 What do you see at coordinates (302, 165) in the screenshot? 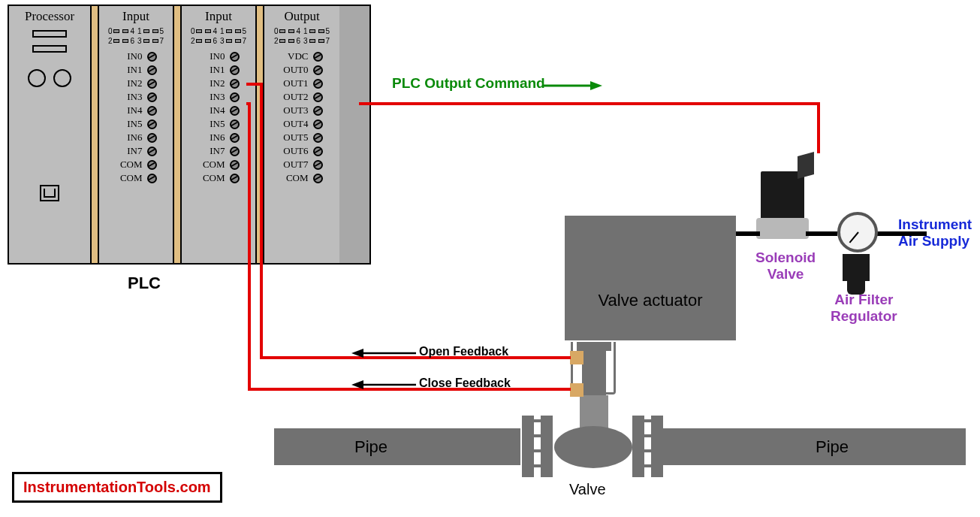
I see `terminal: OUT7` at bounding box center [302, 165].